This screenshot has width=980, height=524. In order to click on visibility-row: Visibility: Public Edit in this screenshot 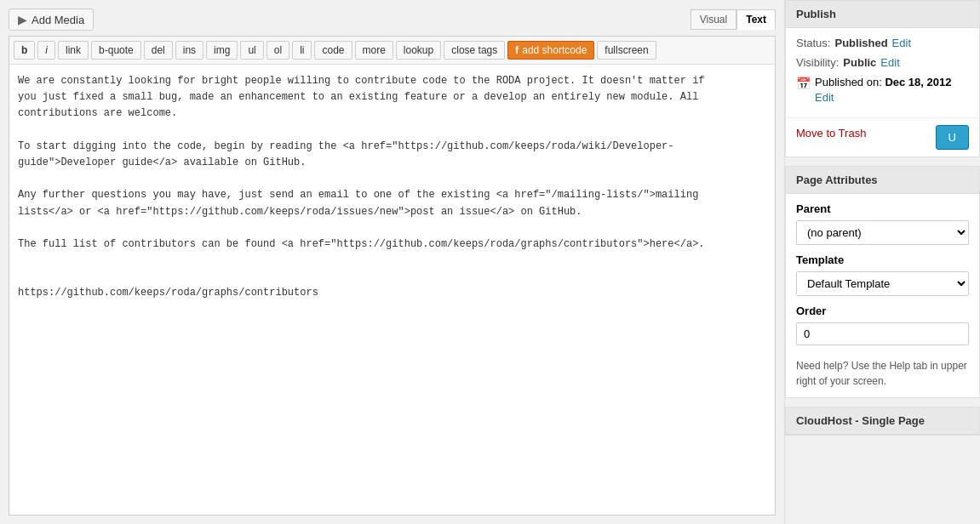, I will do `click(882, 63)`.